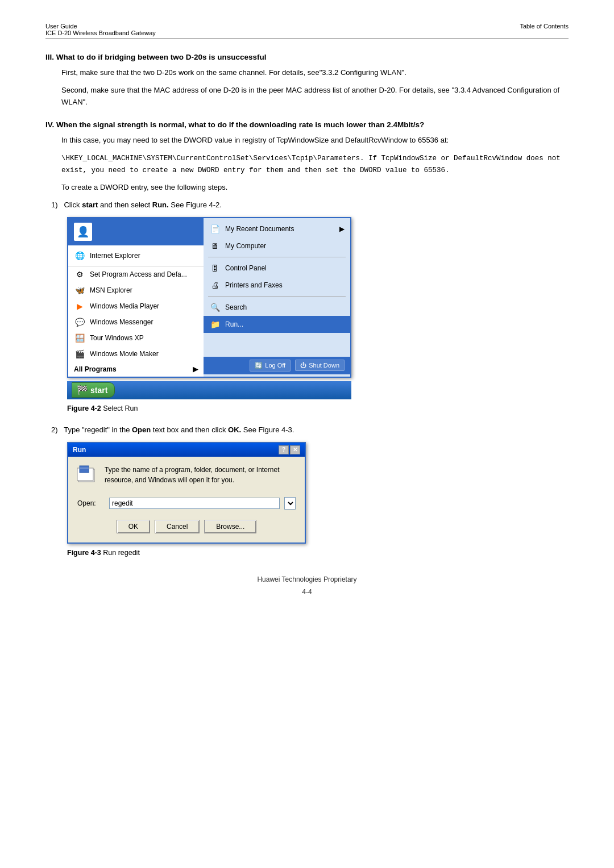 The height and width of the screenshot is (868, 614). What do you see at coordinates (320, 365) in the screenshot?
I see `shutdown-button: ⏻ Shut Down` at bounding box center [320, 365].